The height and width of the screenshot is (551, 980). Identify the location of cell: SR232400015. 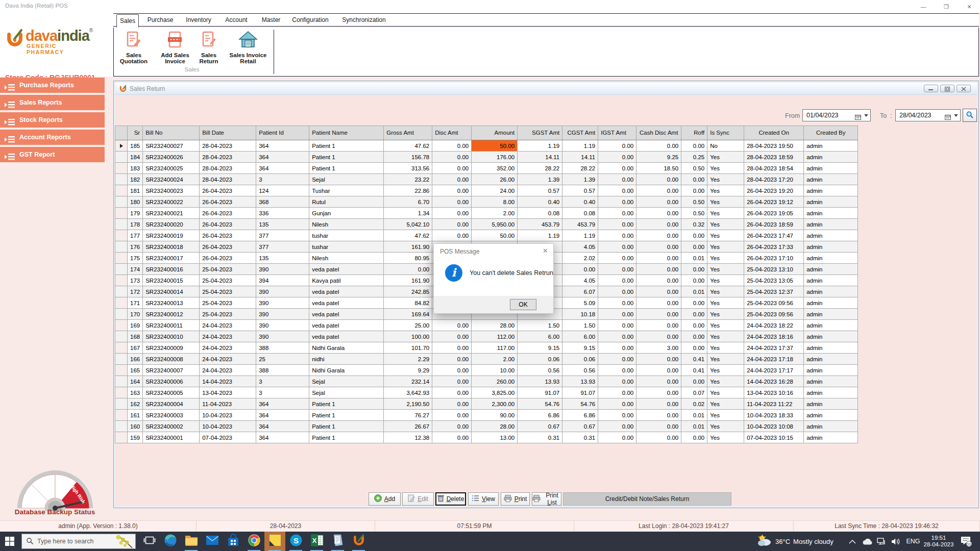
(172, 281).